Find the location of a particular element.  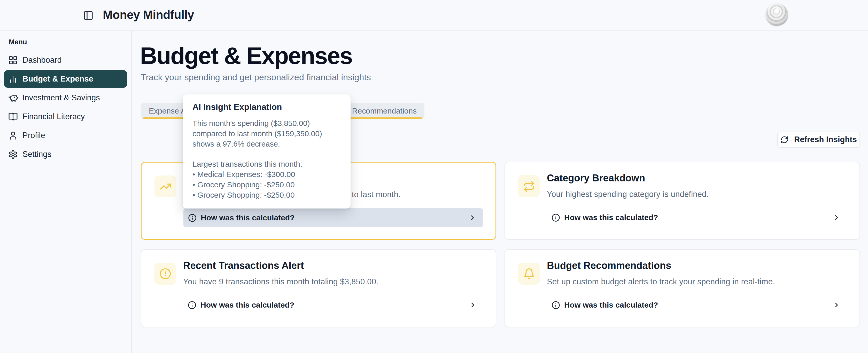

sidebar-item-investment-savings: Investment & Savings is located at coordinates (65, 98).